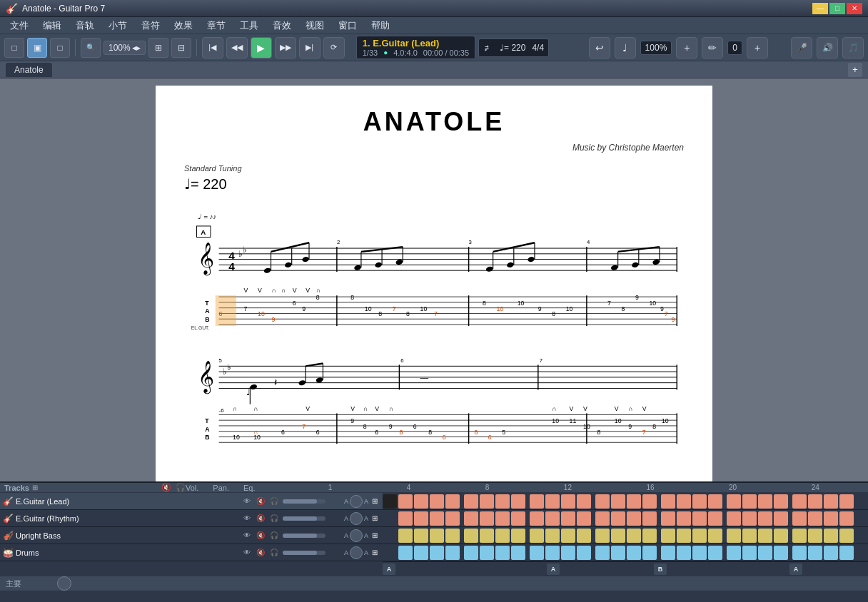 The image size is (868, 602). What do you see at coordinates (237, 48) in the screenshot?
I see `rewind-button: ◀◀` at bounding box center [237, 48].